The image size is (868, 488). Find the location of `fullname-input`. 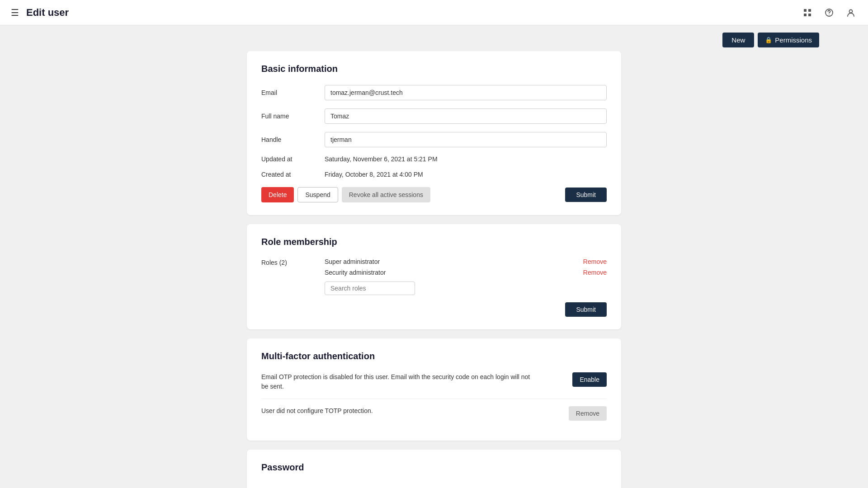

fullname-input is located at coordinates (466, 116).